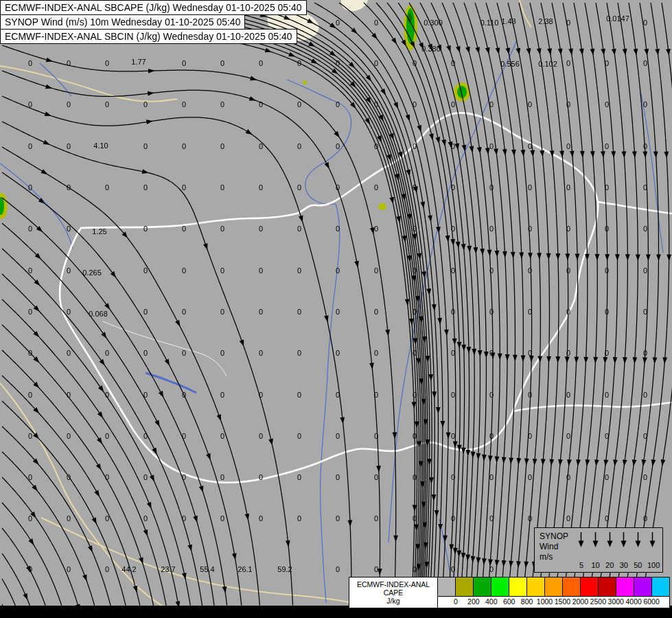  I want to click on wind-speed-row: 510203050100, so click(616, 565).